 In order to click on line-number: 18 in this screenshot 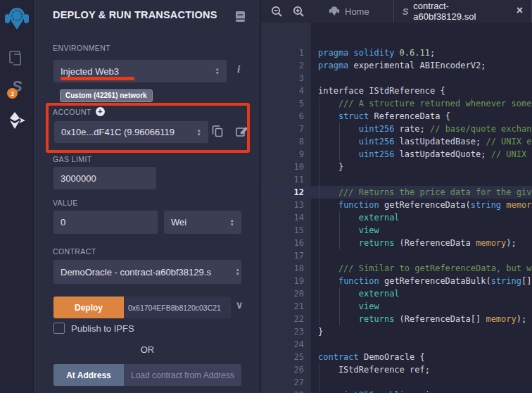, I will do `click(286, 268)`.